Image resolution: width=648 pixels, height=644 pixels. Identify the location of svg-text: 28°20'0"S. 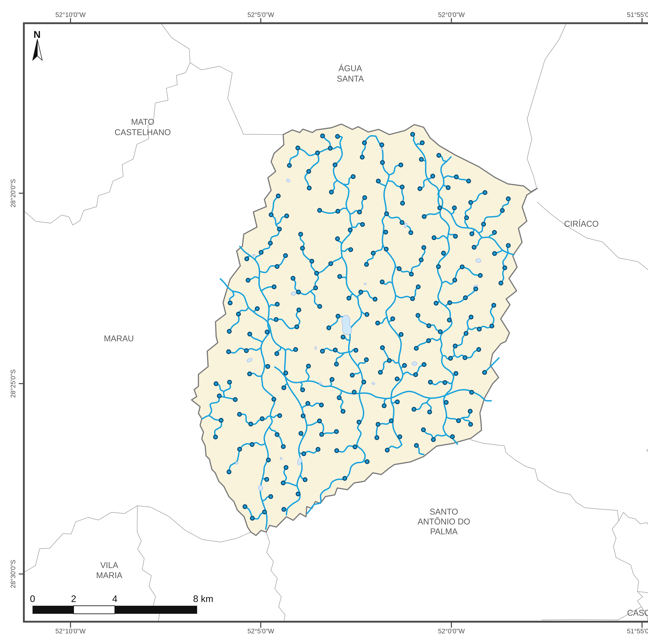
(13, 193).